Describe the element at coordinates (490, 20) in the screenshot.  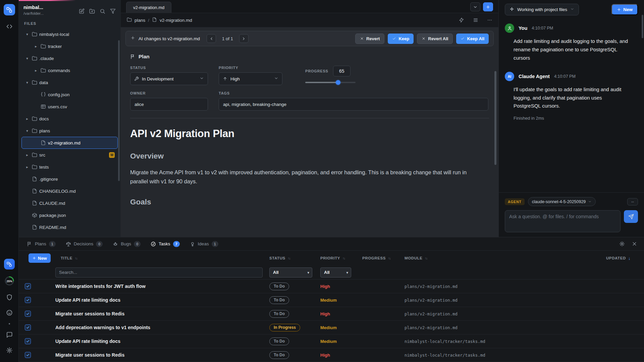
I see `more-options-icon` at that location.